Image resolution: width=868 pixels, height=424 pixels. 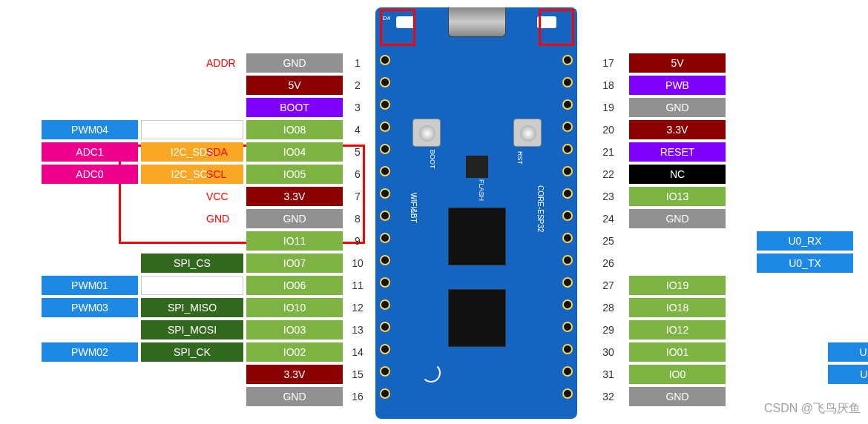 I want to click on pin-number-right-25: 25, so click(x=608, y=241).